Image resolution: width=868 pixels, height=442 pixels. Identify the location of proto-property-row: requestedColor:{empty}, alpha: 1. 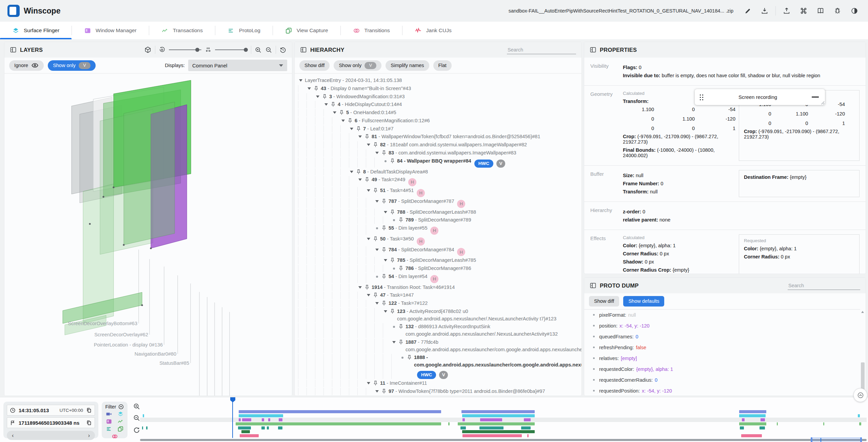
(722, 369).